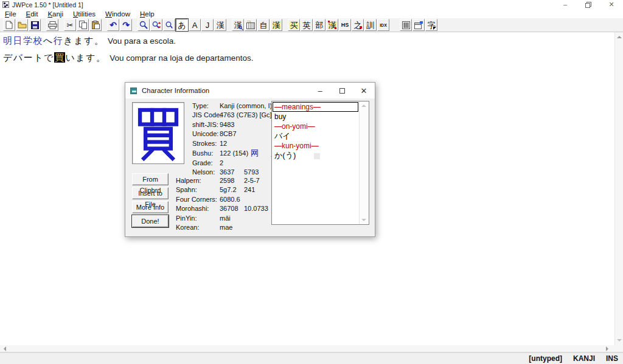  I want to click on print-button, so click(52, 25).